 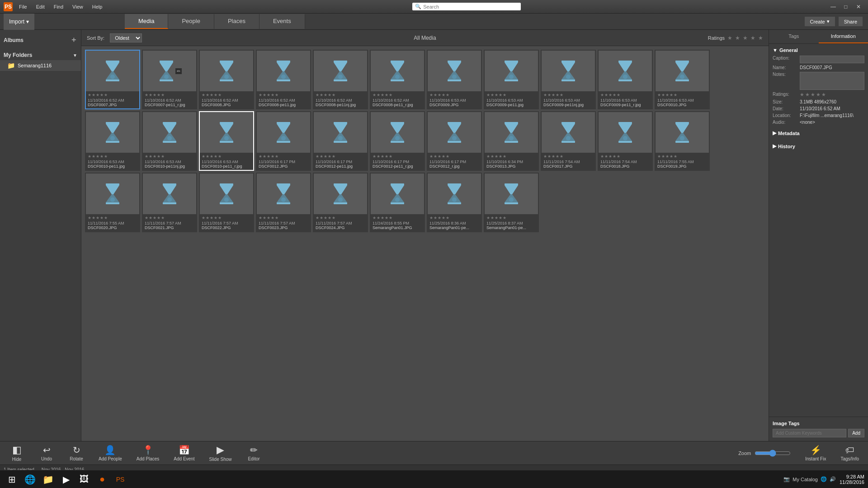 I want to click on photo-thumb-23: ★ ★ ★ ★ ★ 11/11/2016 7:57 AM DSCF0021.JP…, so click(x=170, y=202).